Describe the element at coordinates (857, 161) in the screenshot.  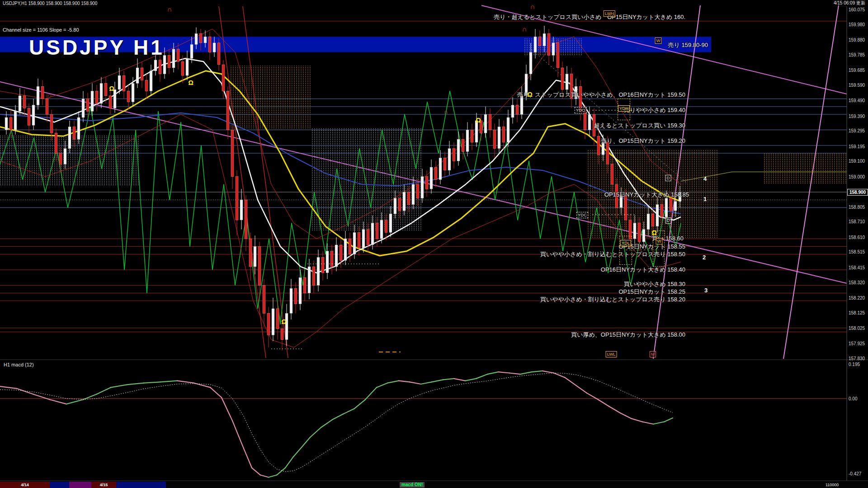
I see `price-axis-label: 159.100` at that location.